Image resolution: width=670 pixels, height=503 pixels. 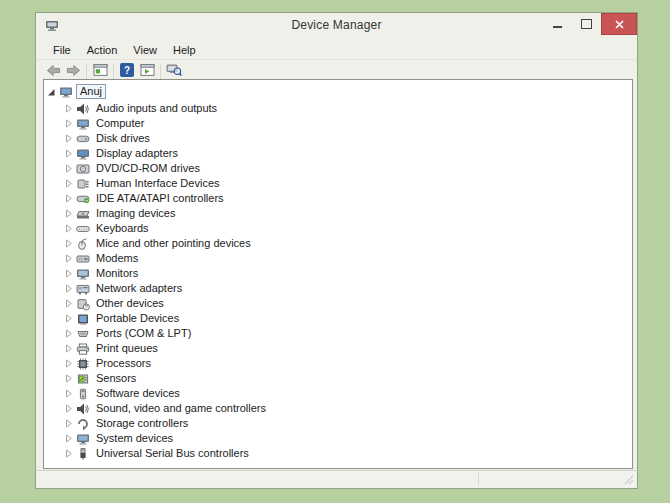 I want to click on tree-item-label: Human Interface Devices, so click(x=158, y=184).